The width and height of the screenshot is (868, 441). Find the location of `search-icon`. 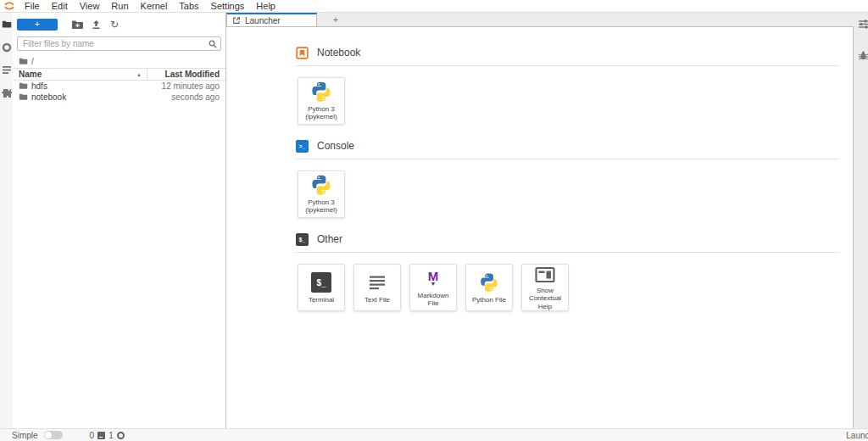

search-icon is located at coordinates (213, 45).